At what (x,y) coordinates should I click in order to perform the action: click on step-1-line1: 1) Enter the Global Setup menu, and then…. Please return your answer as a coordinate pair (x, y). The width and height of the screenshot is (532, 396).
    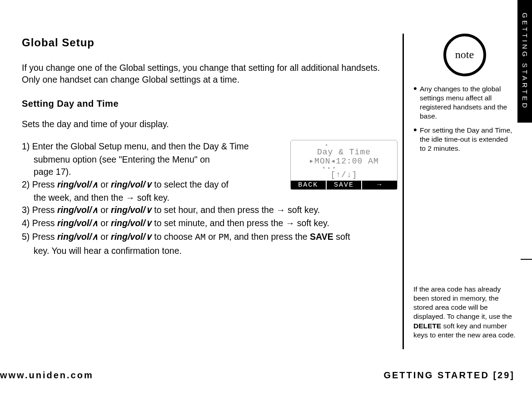
    Looking at the image, I should click on (154, 146).